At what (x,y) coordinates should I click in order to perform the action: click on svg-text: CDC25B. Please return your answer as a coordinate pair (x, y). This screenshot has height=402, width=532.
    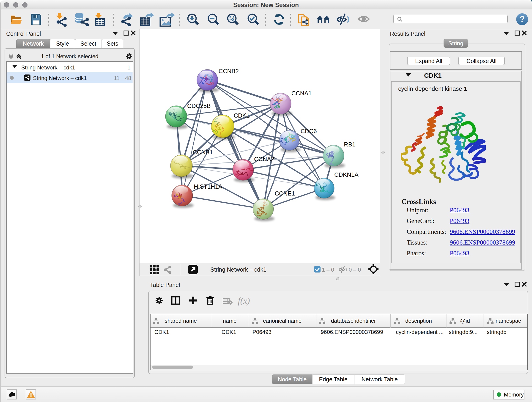
    Looking at the image, I should click on (199, 106).